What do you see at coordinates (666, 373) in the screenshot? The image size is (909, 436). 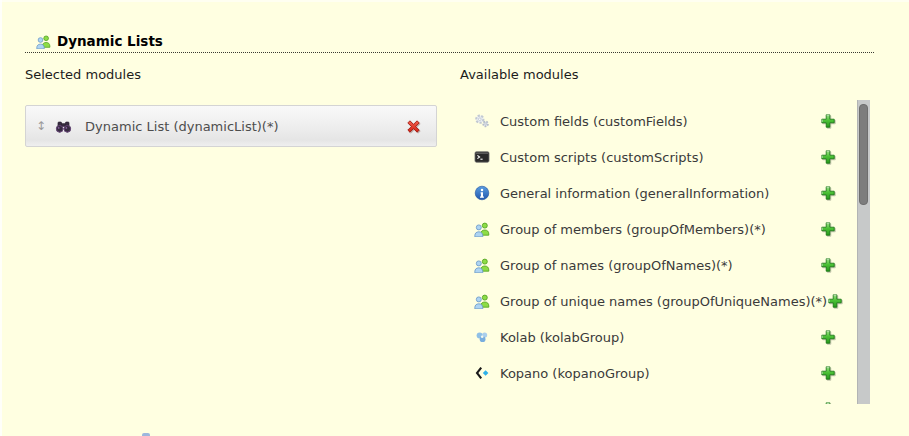 I see `module-row: Kopano (kopanoGroup)` at bounding box center [666, 373].